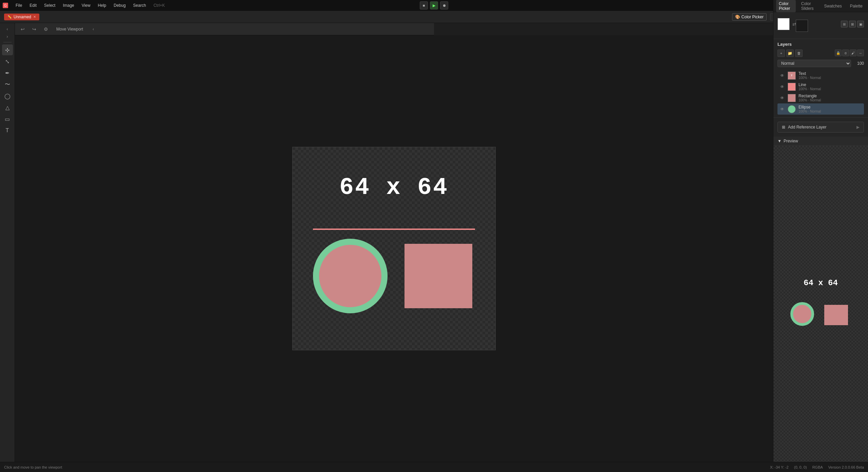 The width and height of the screenshot is (868, 472). What do you see at coordinates (861, 53) in the screenshot?
I see `lock-move-btn: ↔` at bounding box center [861, 53].